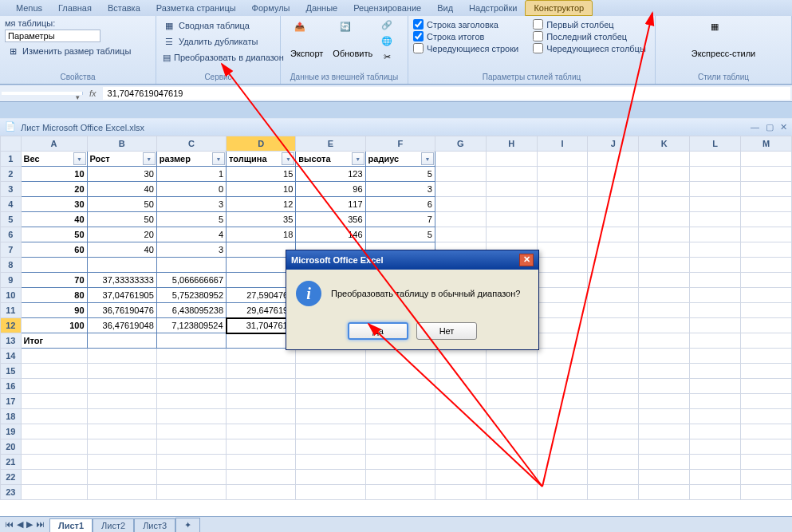 This screenshot has height=532, width=792. I want to click on first-sheet-button: ⏮, so click(10, 525).